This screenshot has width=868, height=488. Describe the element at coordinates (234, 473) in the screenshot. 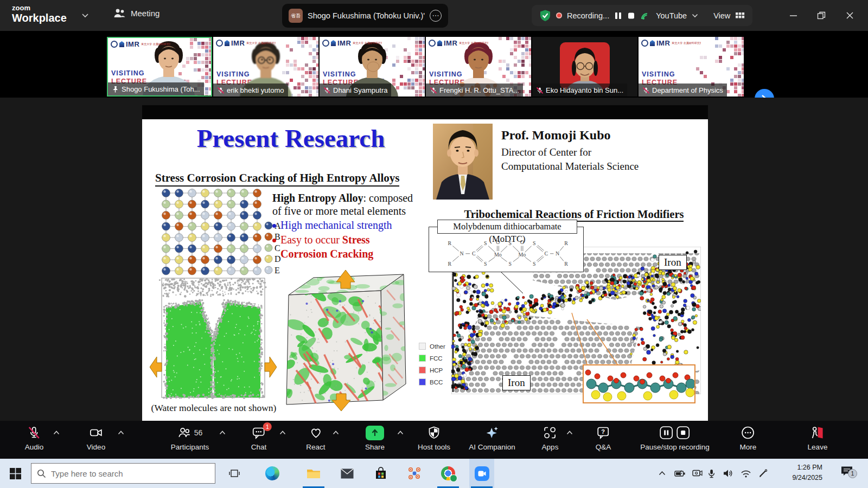

I see `task-view-button` at that location.